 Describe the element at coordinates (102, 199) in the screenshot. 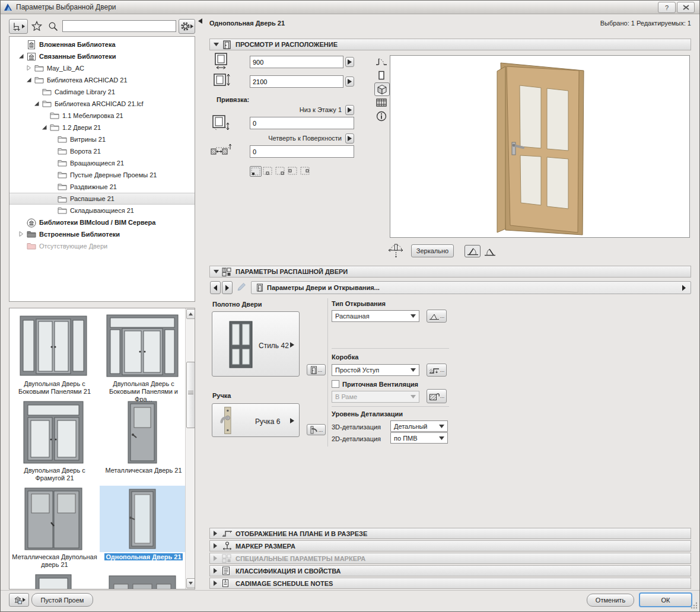

I see `tree-item-распашные-21: Распашные 21` at that location.